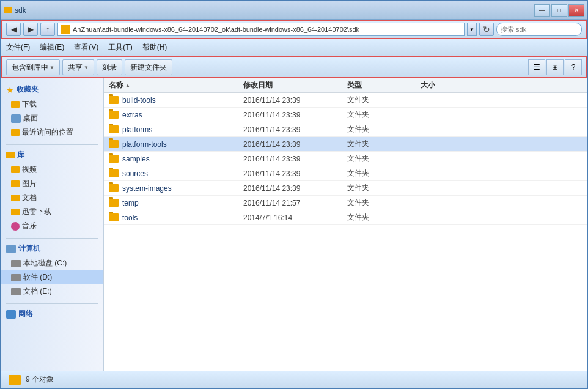 This screenshot has width=588, height=389. I want to click on window-title: sdk, so click(21, 10).